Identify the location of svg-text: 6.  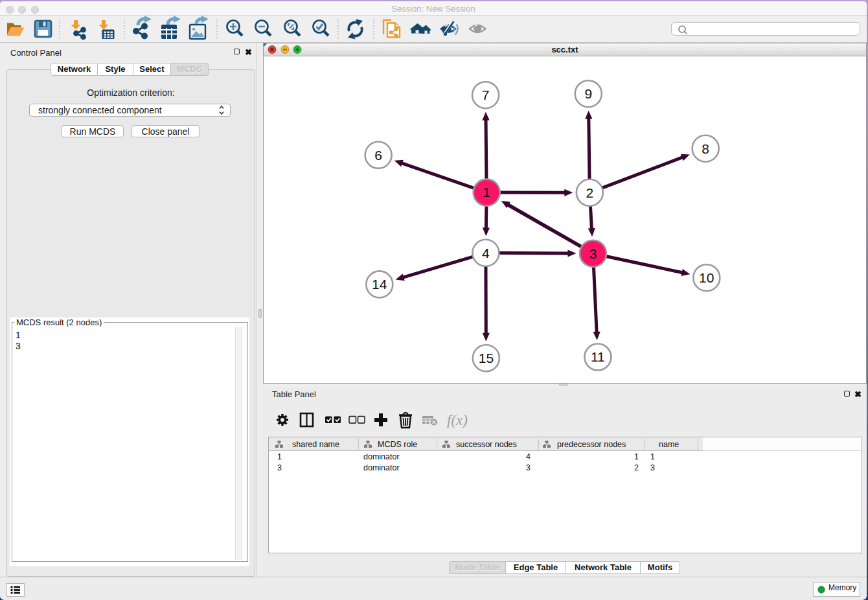
(378, 156).